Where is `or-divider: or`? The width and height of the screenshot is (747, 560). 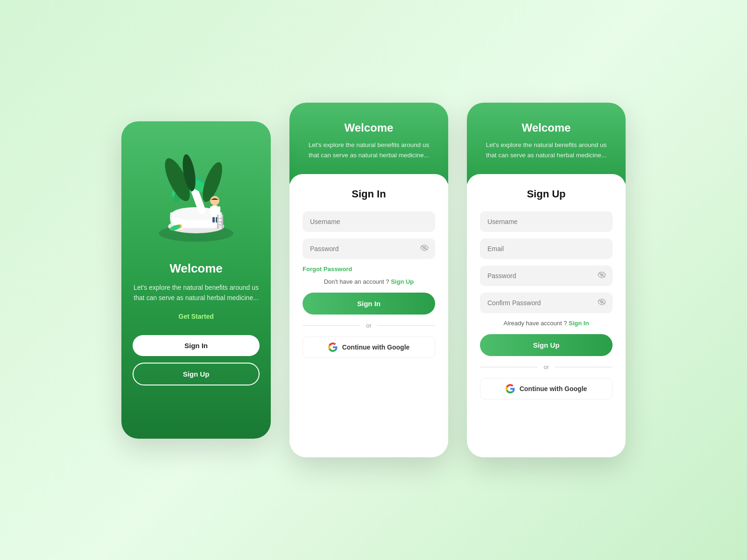 or-divider: or is located at coordinates (369, 326).